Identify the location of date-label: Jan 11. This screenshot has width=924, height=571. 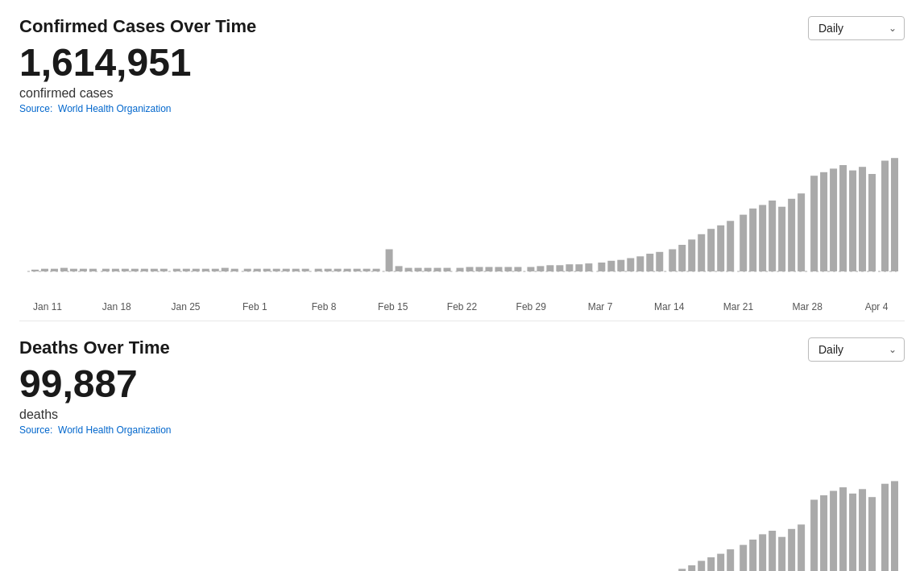
(48, 307).